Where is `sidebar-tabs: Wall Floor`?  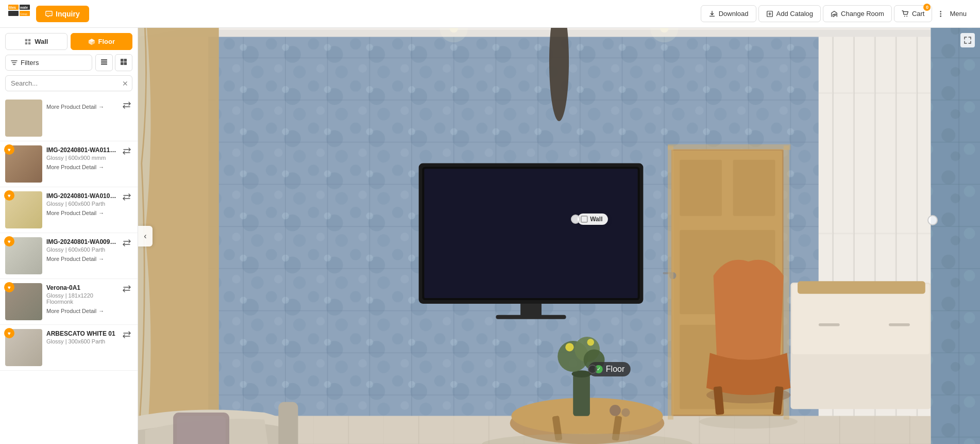 sidebar-tabs: Wall Floor is located at coordinates (69, 39).